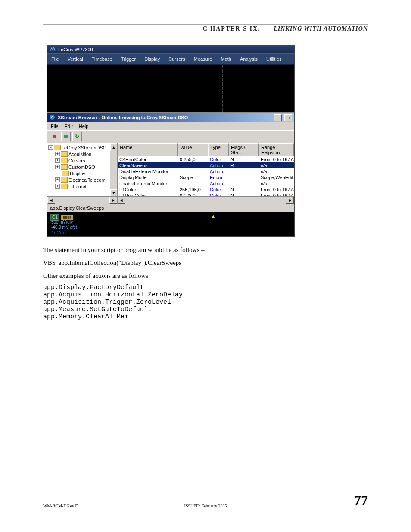 The height and width of the screenshot is (532, 411). What do you see at coordinates (206, 302) in the screenshot?
I see `code-block: app.Display.FactoryDefault app.Acquisiti…` at bounding box center [206, 302].